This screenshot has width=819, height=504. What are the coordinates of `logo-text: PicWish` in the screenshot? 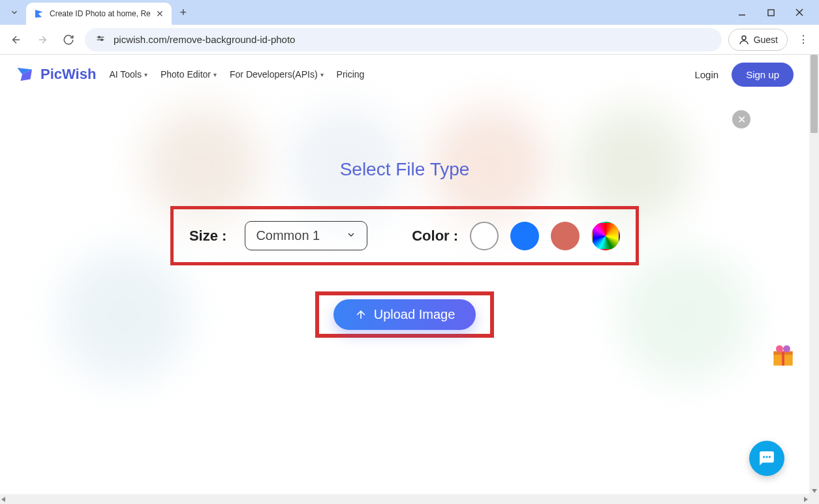 It's located at (68, 74).